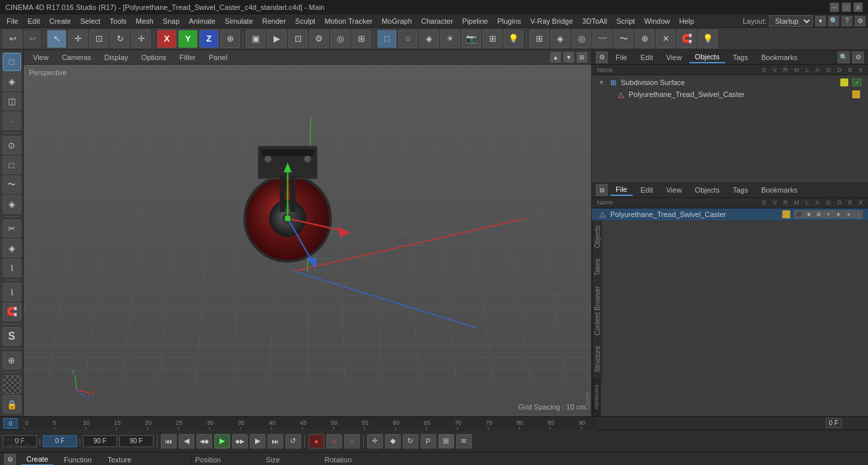  I want to click on obj-panel-menu-btn: ⚙, so click(602, 57).